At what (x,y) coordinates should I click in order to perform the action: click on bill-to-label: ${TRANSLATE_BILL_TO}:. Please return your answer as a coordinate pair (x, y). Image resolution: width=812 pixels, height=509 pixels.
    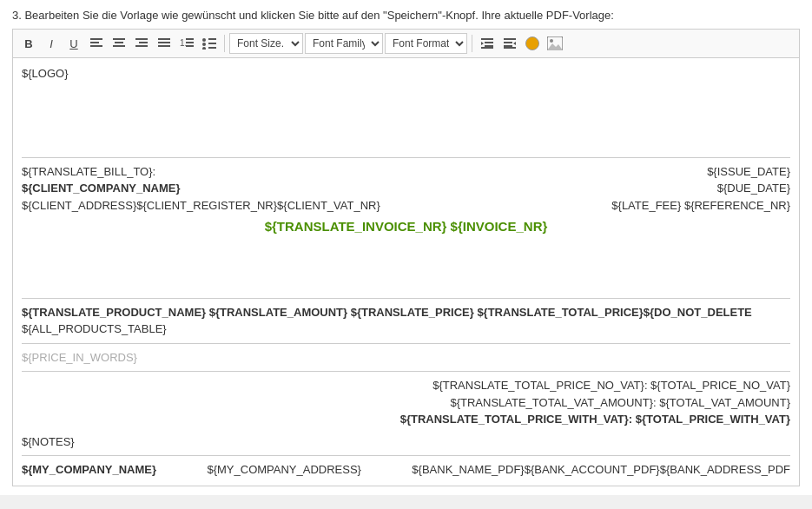
    Looking at the image, I should click on (89, 172).